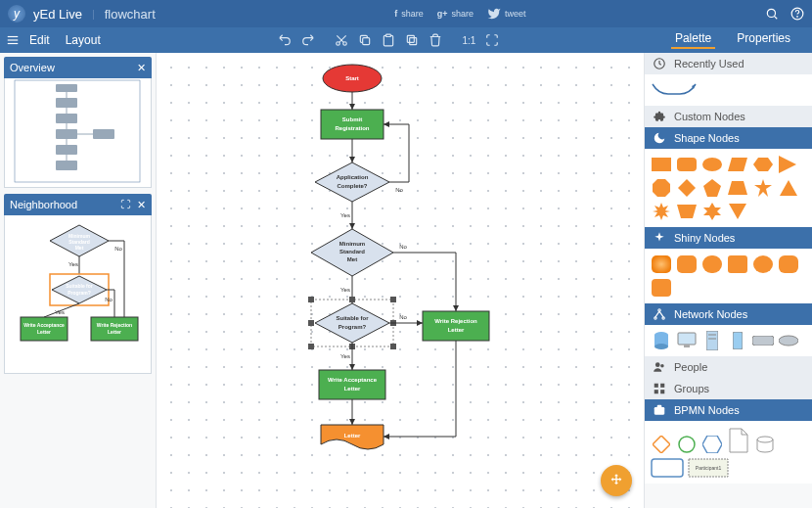 The height and width of the screenshot is (508, 812). I want to click on fab-button, so click(616, 481).